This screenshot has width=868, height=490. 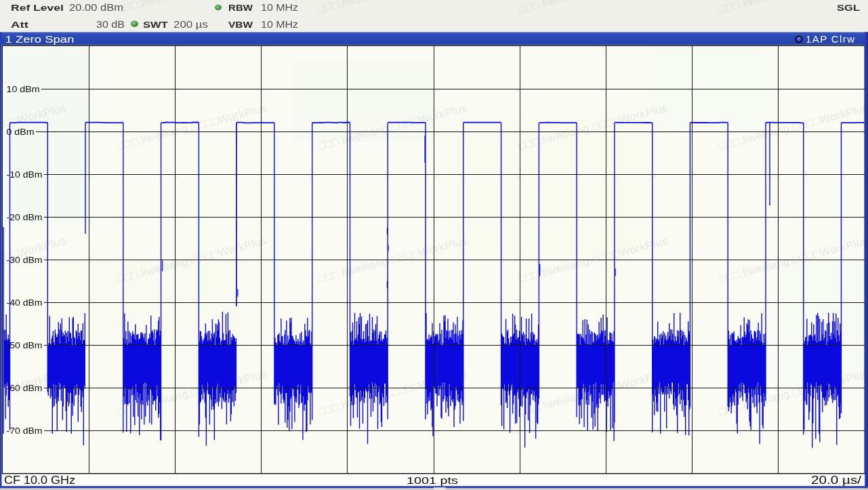 What do you see at coordinates (39, 480) in the screenshot?
I see `svg-text: CF 10.0 GHz` at bounding box center [39, 480].